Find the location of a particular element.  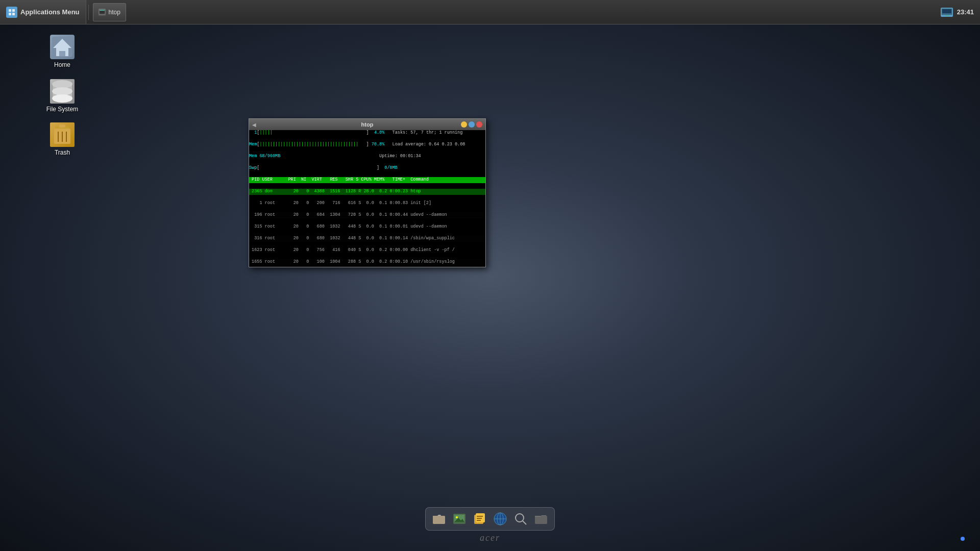

htop-terminal-content: 1[||||| ] 4.0% Tasks: 57, 7 thr; 1 runni… is located at coordinates (368, 198).